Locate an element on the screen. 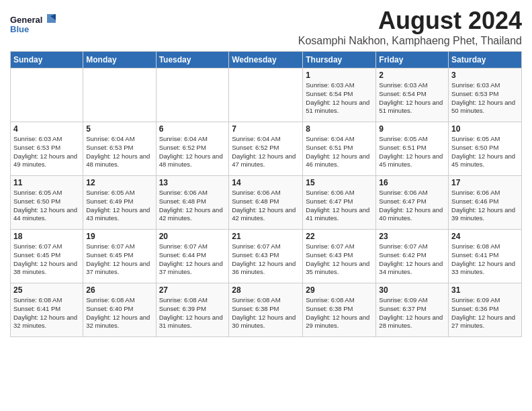  calendar-cell: 30Sunrise: 6:09 AMSunset: 6:37 PMDayligh… is located at coordinates (412, 310).